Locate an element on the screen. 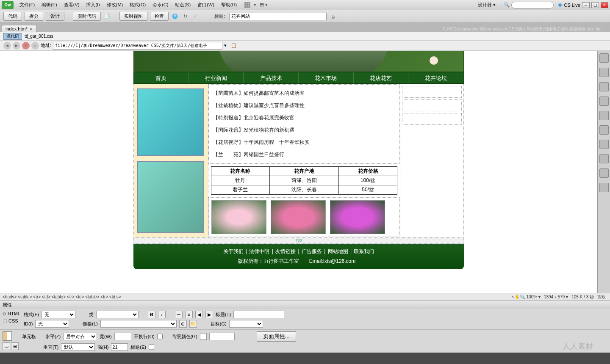 The height and width of the screenshot is (364, 610). design-view-button: 设计 is located at coordinates (55, 16).